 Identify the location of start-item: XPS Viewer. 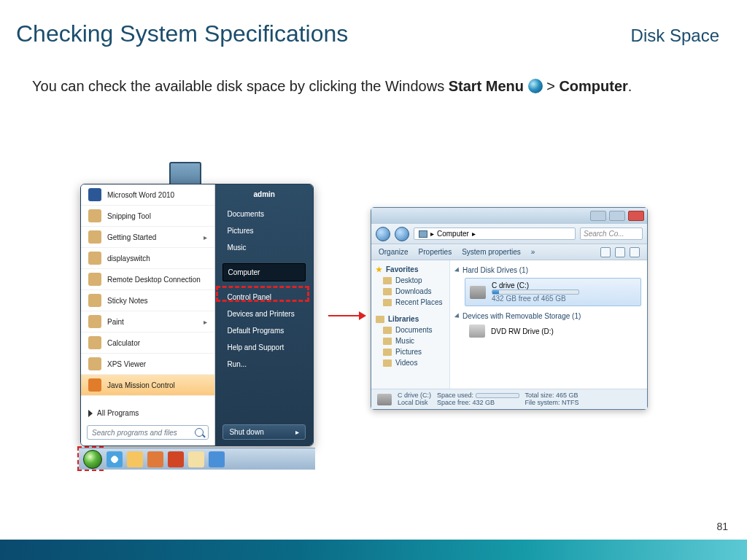
(147, 365).